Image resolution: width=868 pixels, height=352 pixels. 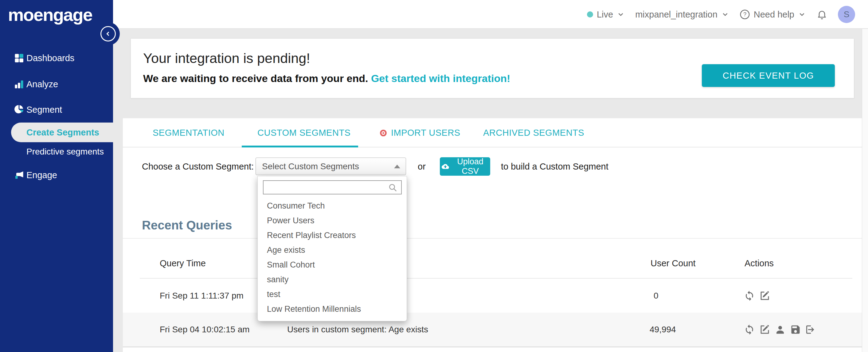 I want to click on sidebar-item-engage: Engage, so click(x=57, y=175).